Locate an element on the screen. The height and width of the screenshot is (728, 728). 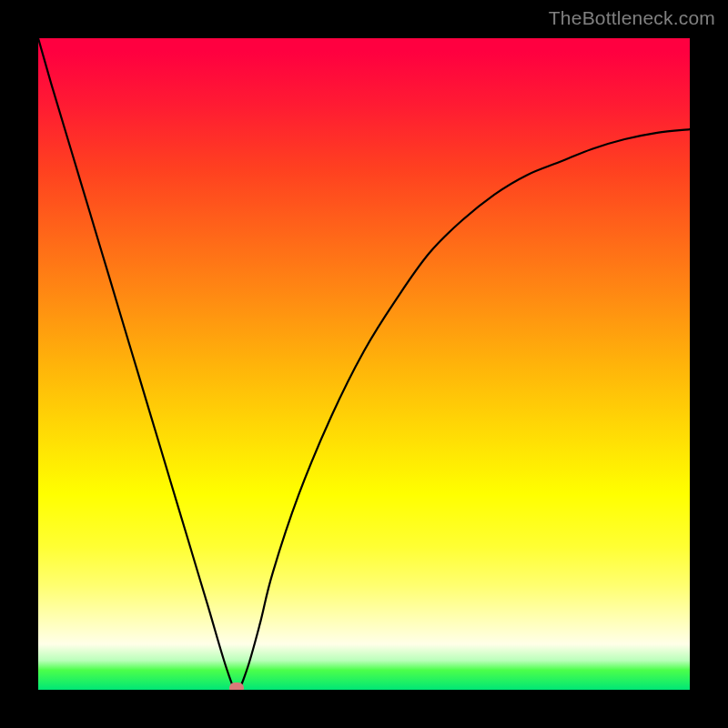
optimal-point-marker is located at coordinates (237, 686).